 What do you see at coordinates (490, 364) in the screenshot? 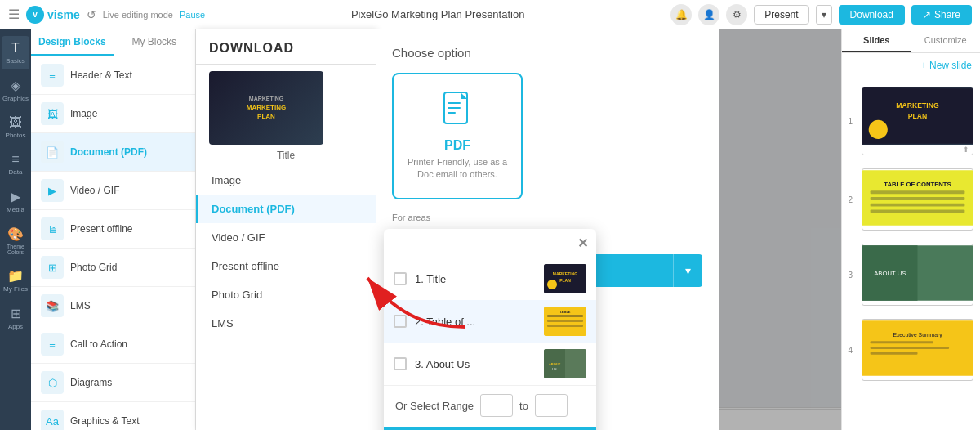
I see `dropdown-item-3: 3. About Us ABOUT US` at bounding box center [490, 364].